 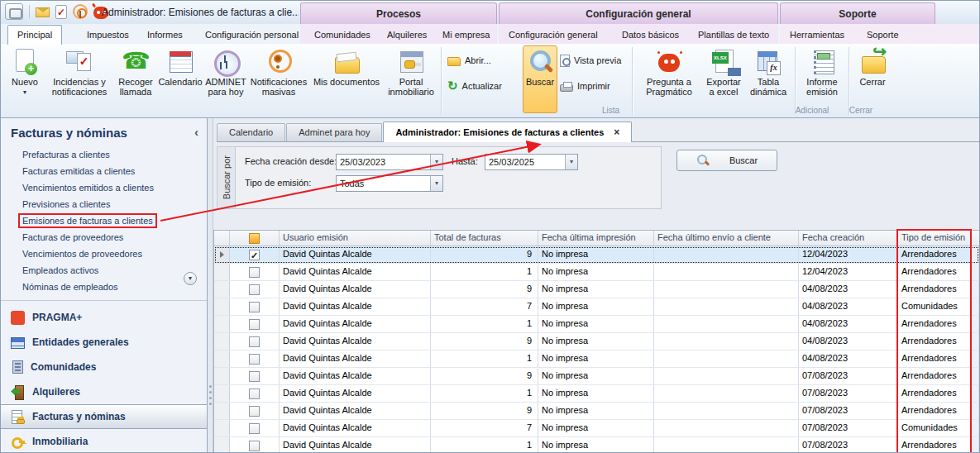 I want to click on ribbon-tab-principal: Principal, so click(x=35, y=35).